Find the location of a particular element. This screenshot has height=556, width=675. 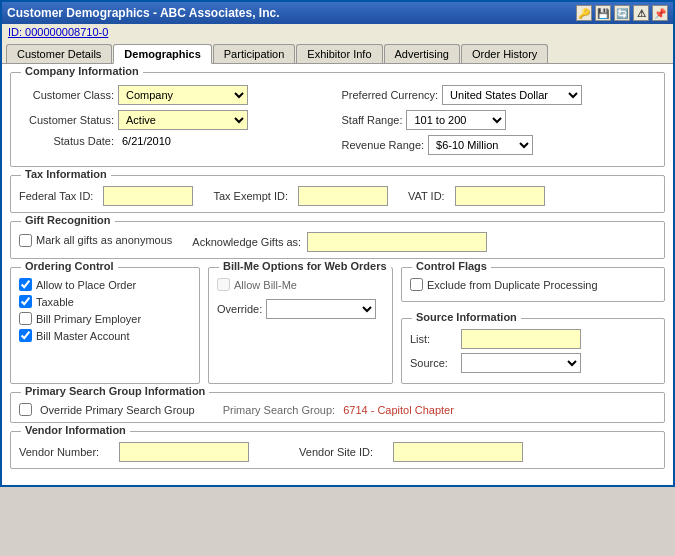

key-icon: 🔑 is located at coordinates (584, 13).